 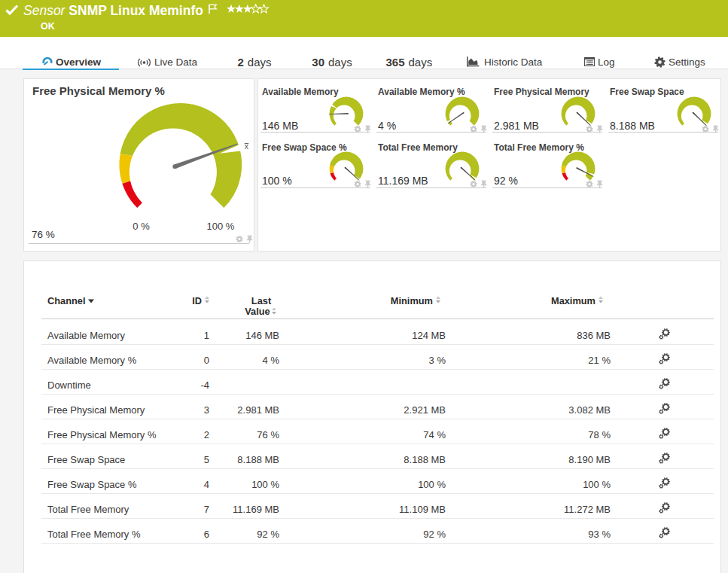 I want to click on svg-text: 0 %, so click(x=142, y=226).